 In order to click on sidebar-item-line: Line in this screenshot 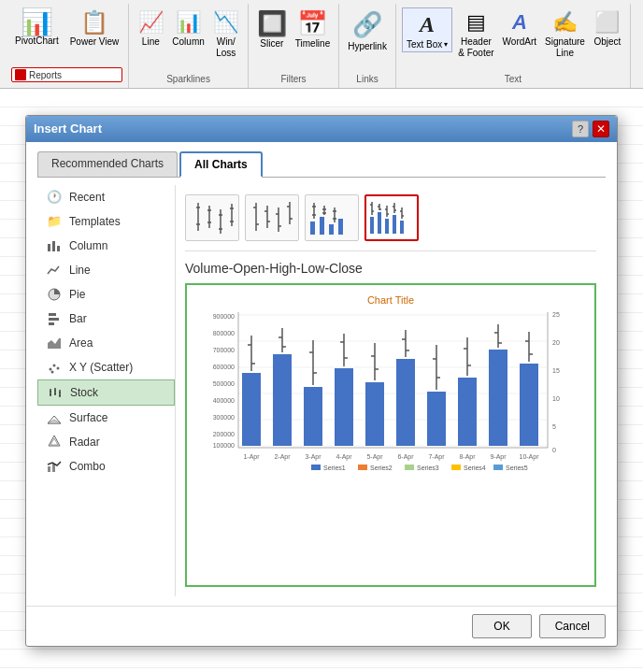, I will do `click(107, 270)`.